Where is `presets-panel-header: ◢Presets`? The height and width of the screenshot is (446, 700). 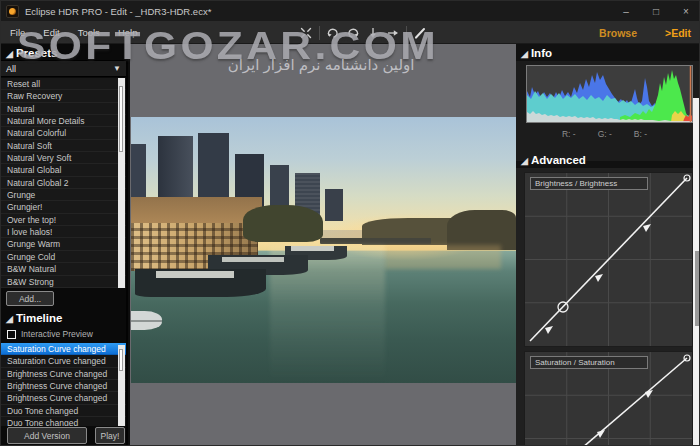
presets-panel-header: ◢Presets is located at coordinates (64, 52).